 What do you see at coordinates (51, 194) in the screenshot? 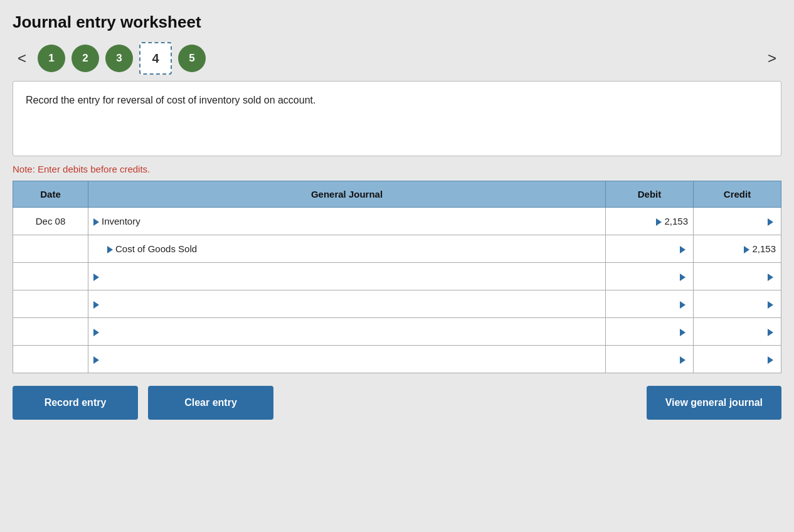
I see `header-date: Date` at bounding box center [51, 194].